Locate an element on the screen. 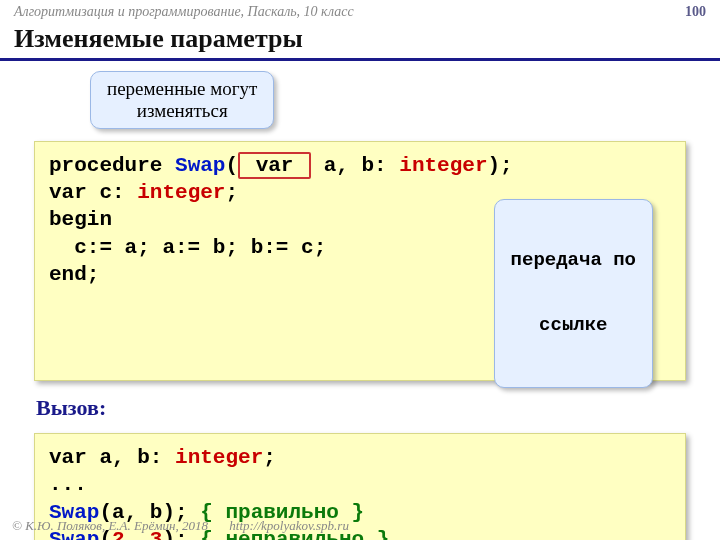  footer-url: http://kpolyakov.spb.ru is located at coordinates (289, 526).